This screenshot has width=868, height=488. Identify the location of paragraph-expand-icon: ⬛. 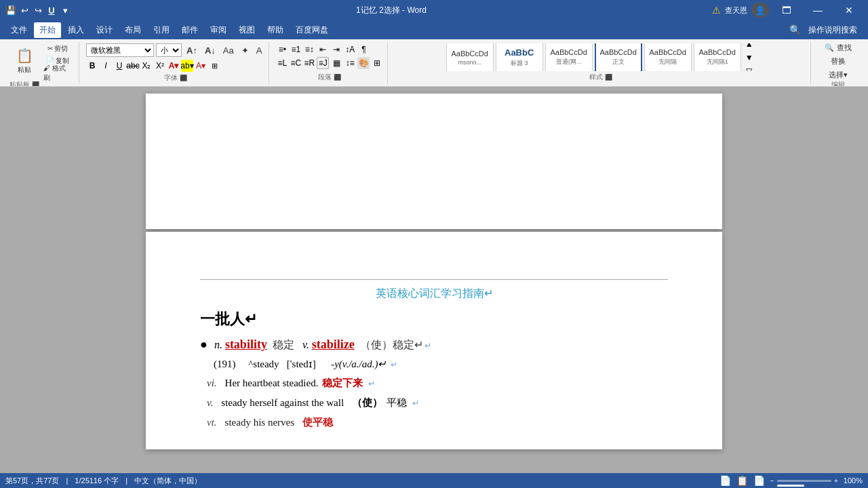
(338, 77).